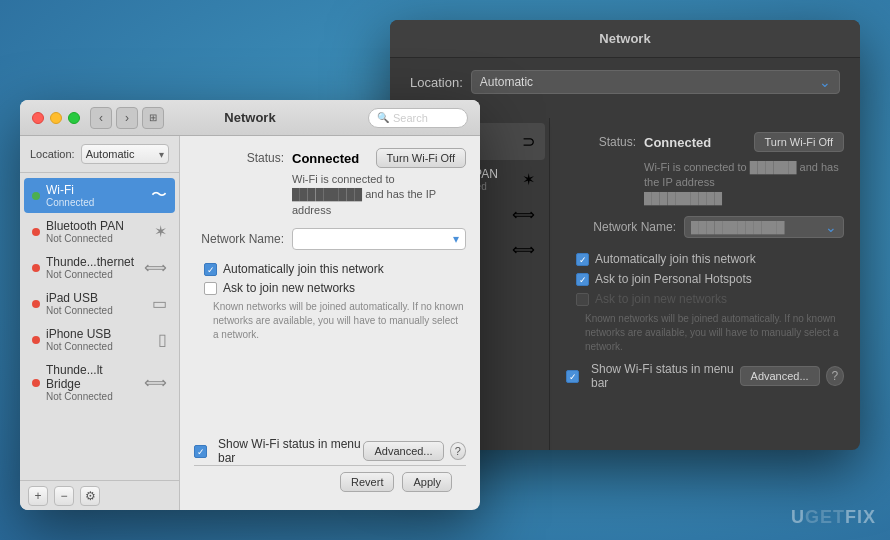 Image resolution: width=890 pixels, height=540 pixels. I want to click on back-help-button: ?, so click(835, 376).